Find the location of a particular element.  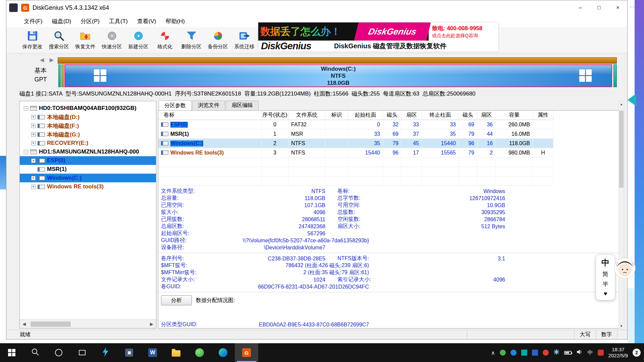

ime-simplified: 简 is located at coordinates (605, 274).